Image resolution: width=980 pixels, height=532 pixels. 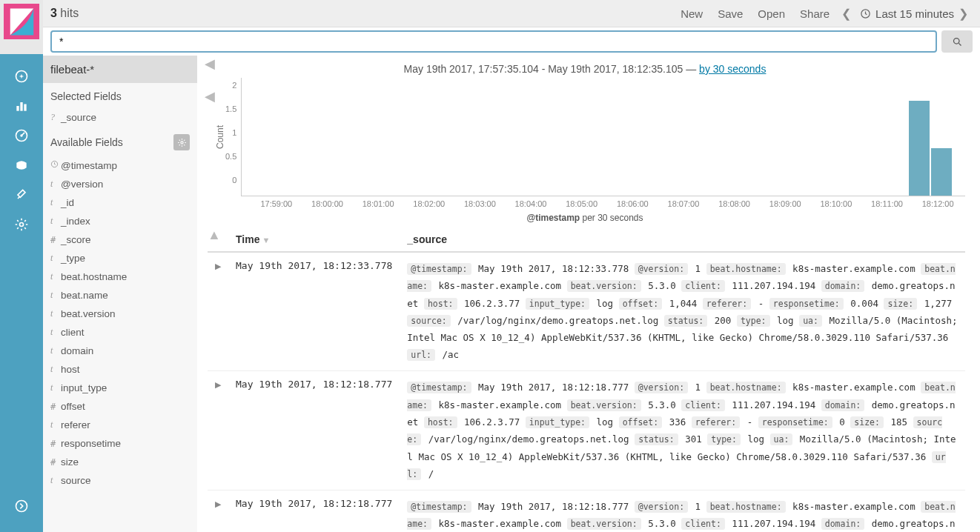 What do you see at coordinates (21, 106) in the screenshot?
I see `nav-visualize` at bounding box center [21, 106].